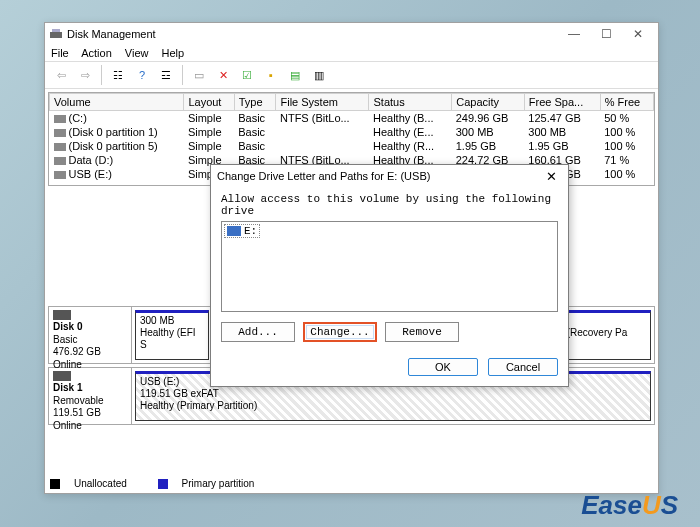 The height and width of the screenshot is (527, 700). I want to click on dialog-message: Allow access to this volume by using the…, so click(390, 205).